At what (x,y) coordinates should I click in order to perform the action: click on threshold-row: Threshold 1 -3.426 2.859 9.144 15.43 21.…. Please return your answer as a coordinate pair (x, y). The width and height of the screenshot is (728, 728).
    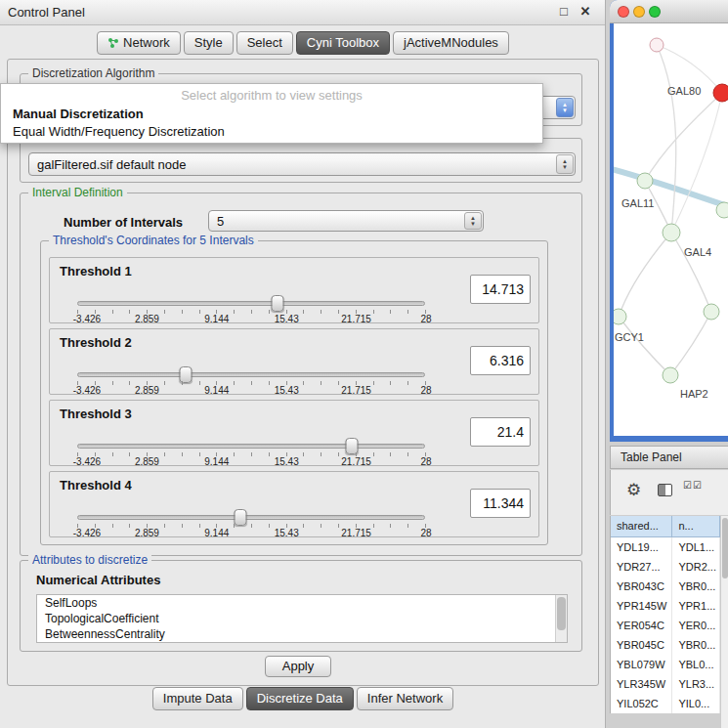
    Looking at the image, I should click on (294, 290).